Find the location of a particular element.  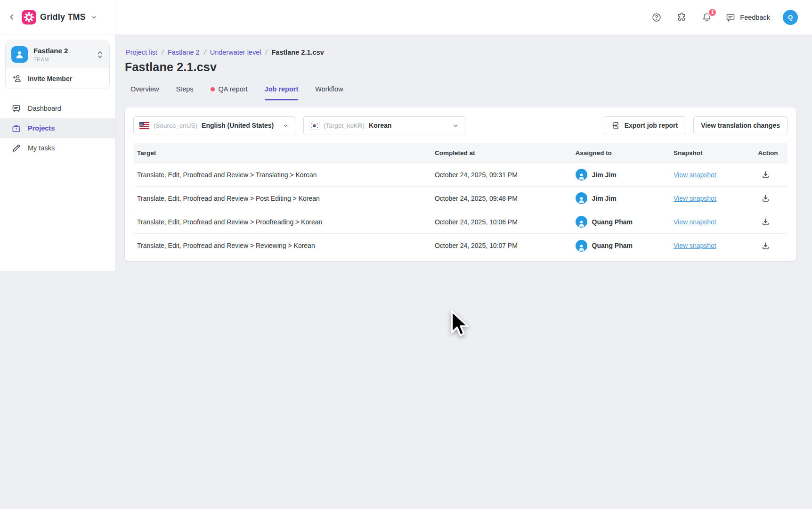

gridly-logo-icon is located at coordinates (29, 17).